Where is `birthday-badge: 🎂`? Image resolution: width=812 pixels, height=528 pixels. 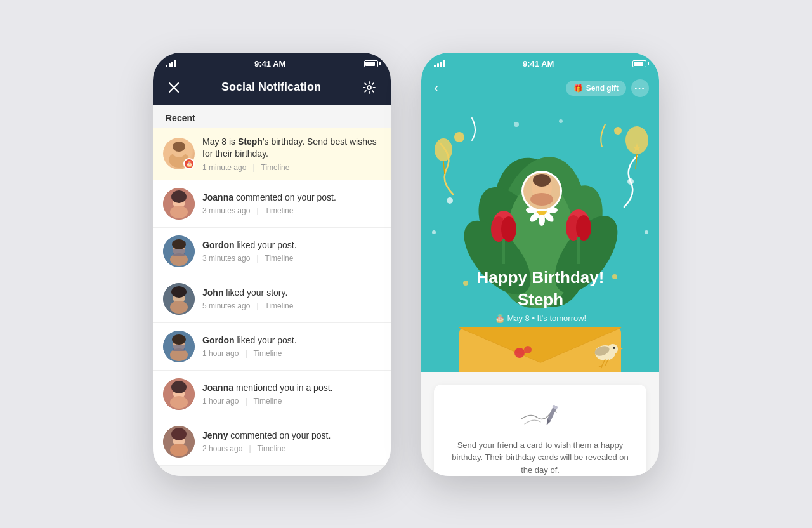 birthday-badge: 🎂 is located at coordinates (189, 164).